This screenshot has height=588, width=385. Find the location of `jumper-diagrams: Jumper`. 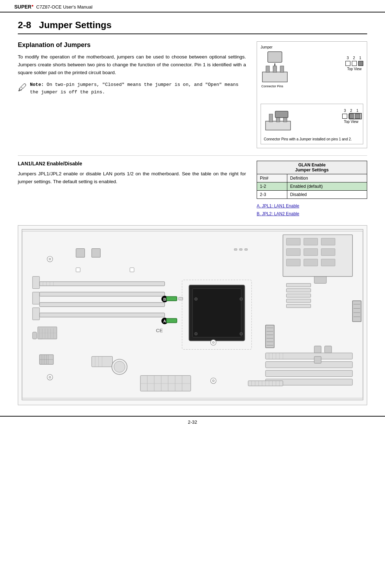

jumper-diagrams: Jumper is located at coordinates (312, 95).